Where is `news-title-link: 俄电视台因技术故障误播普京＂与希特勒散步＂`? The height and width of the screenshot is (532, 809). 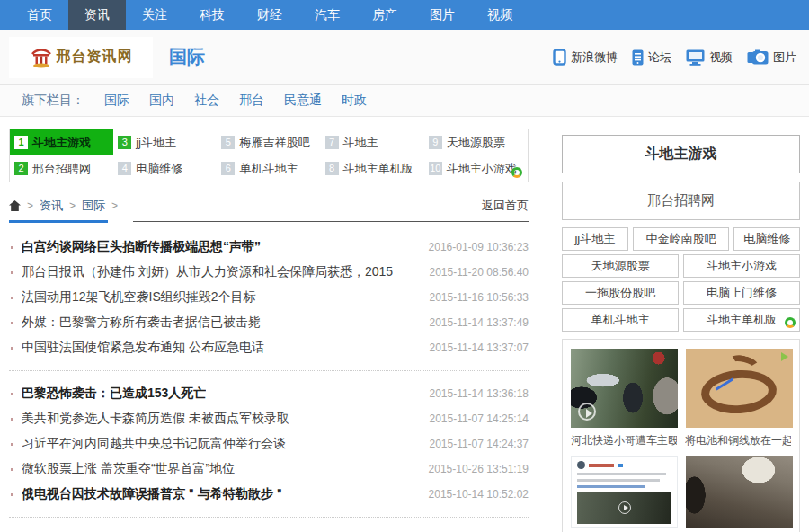 news-title-link: 俄电视台因技术故障误播普京＂与希特勒散步＂ is located at coordinates (154, 494).